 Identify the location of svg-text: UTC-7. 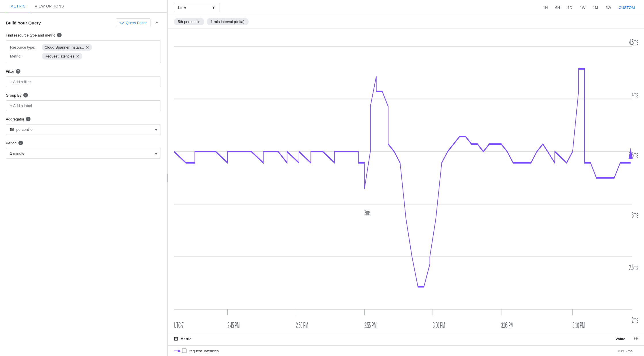
(179, 326).